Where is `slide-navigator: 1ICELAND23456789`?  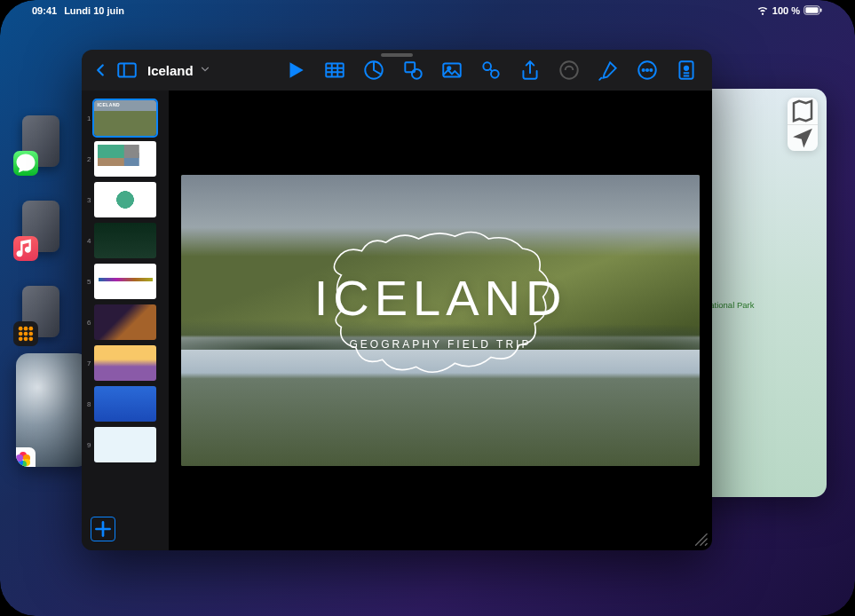 slide-navigator: 1ICELAND23456789 is located at coordinates (125, 320).